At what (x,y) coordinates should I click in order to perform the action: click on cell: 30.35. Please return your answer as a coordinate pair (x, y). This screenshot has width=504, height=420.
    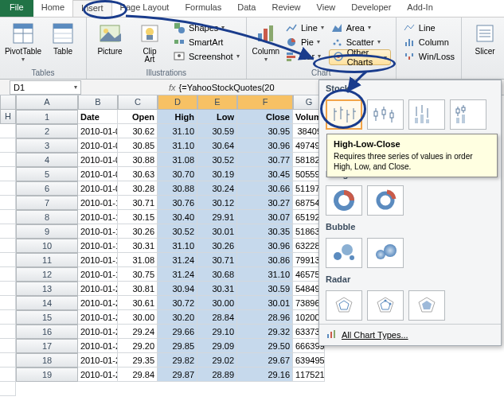
    Looking at the image, I should click on (265, 231).